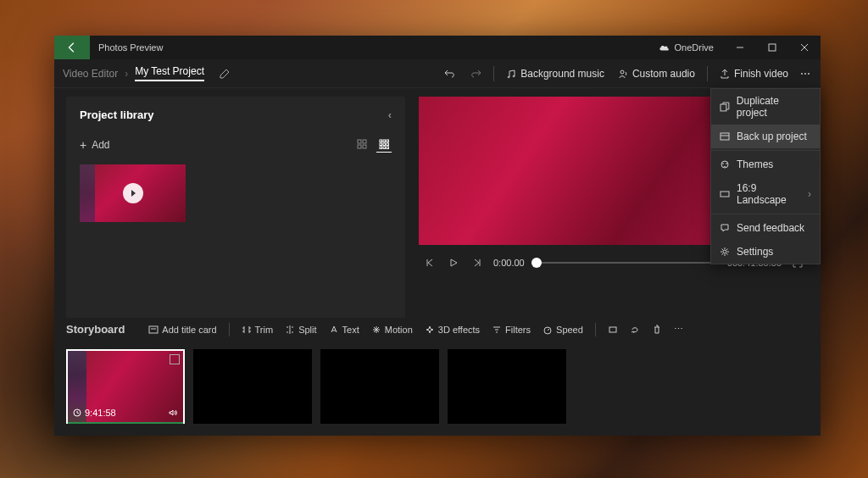 The image size is (868, 478). What do you see at coordinates (804, 47) in the screenshot?
I see `close-button` at bounding box center [804, 47].